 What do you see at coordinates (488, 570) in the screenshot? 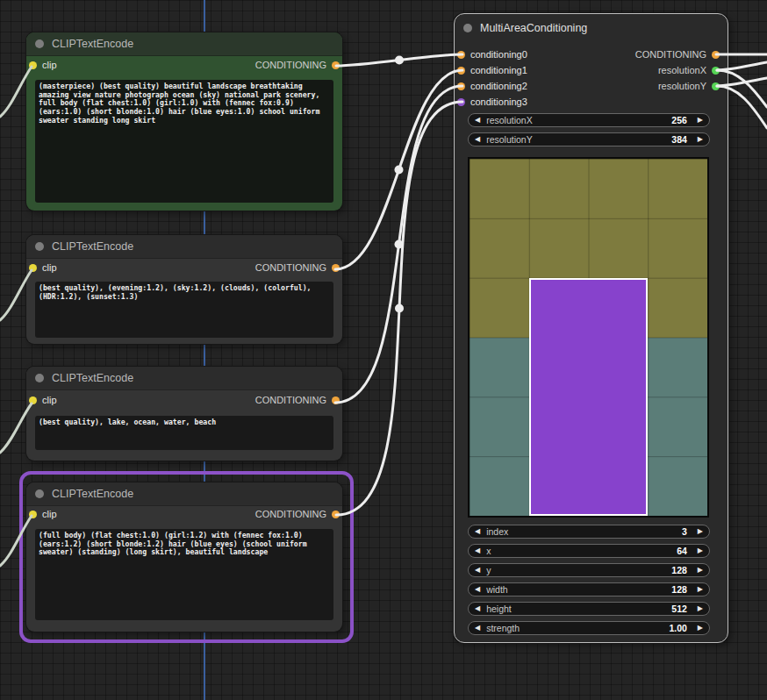
I see `widget-label: y` at bounding box center [488, 570].